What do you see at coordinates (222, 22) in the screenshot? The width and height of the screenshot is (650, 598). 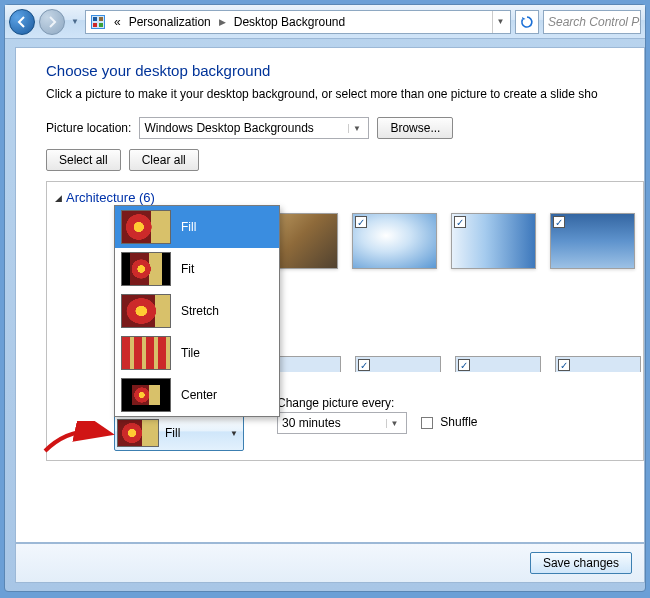 I see `breadcrumb-sep-icon: ▶` at bounding box center [222, 22].